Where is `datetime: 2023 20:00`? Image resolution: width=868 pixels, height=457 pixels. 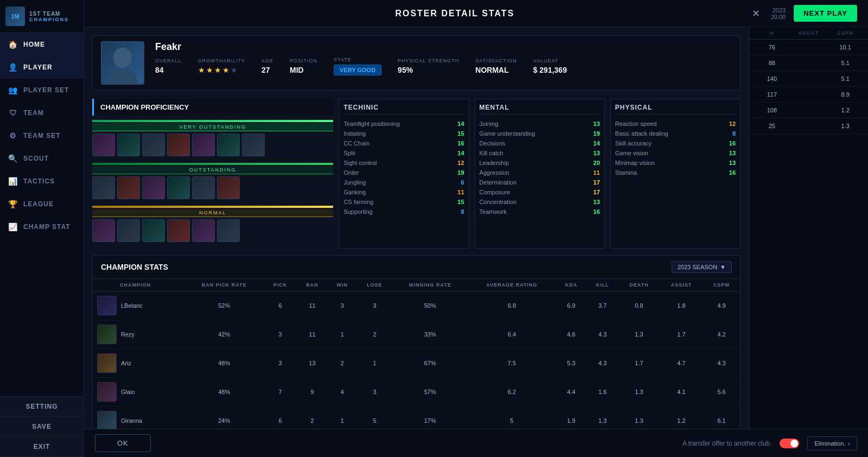 datetime: 2023 20:00 is located at coordinates (778, 14).